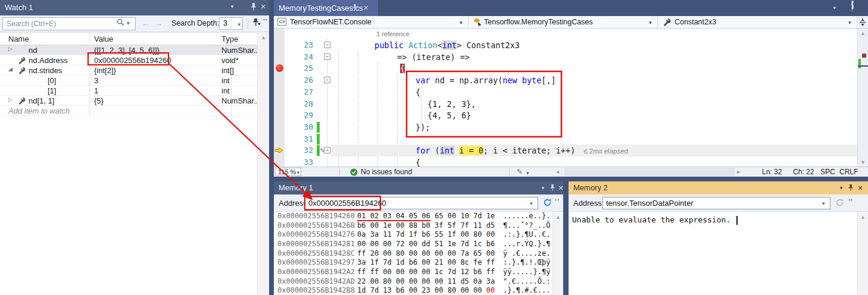 This screenshot has width=868, height=295. What do you see at coordinates (433, 57) in the screenshot?
I see `code-text: => (iterate) =>` at bounding box center [433, 57].